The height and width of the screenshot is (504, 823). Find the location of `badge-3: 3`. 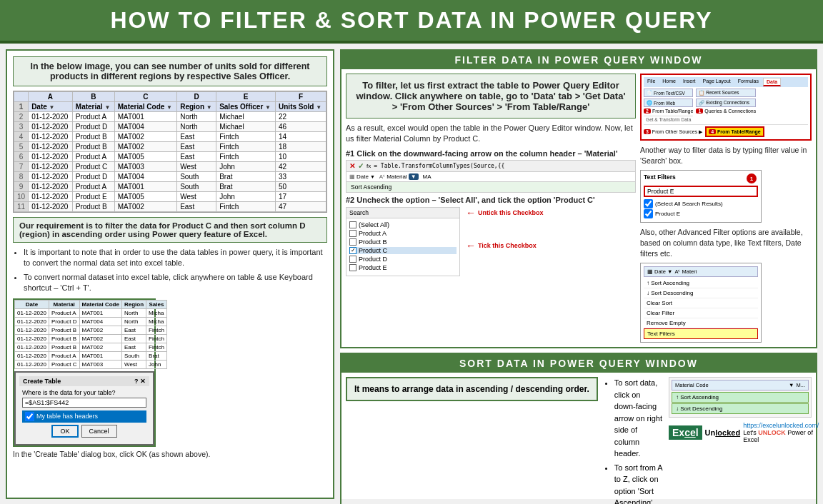

badge-3: 3 is located at coordinates (647, 131).